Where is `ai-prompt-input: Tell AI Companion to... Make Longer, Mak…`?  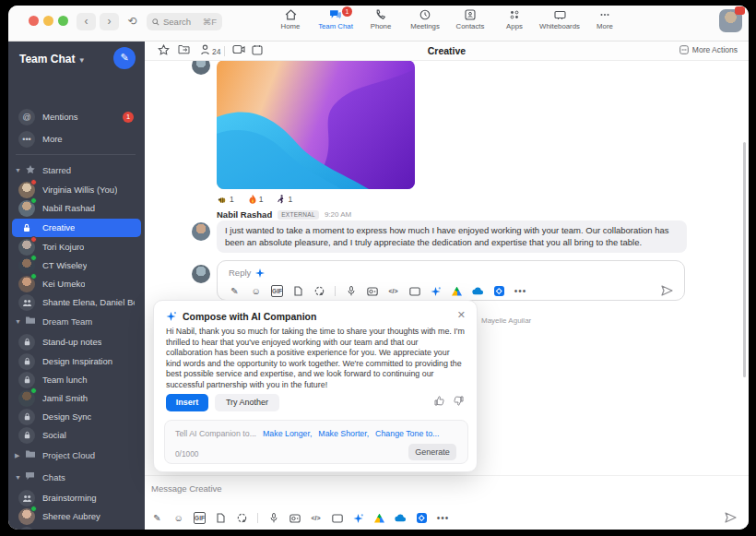 ai-prompt-input: Tell AI Companion to... Make Longer, Mak… is located at coordinates (316, 442).